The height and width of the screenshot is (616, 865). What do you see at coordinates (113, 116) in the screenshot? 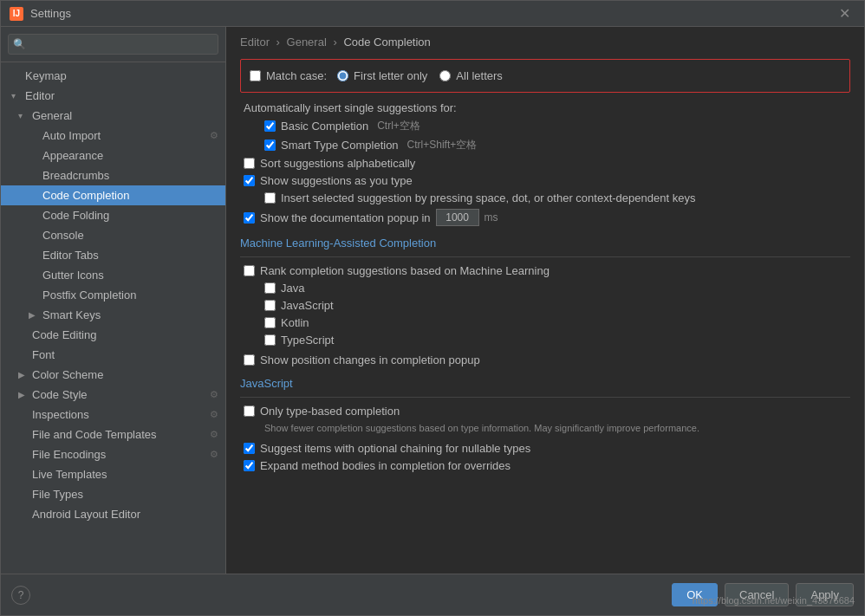
I see `sidebar-item-general: ▾ General` at bounding box center [113, 116].